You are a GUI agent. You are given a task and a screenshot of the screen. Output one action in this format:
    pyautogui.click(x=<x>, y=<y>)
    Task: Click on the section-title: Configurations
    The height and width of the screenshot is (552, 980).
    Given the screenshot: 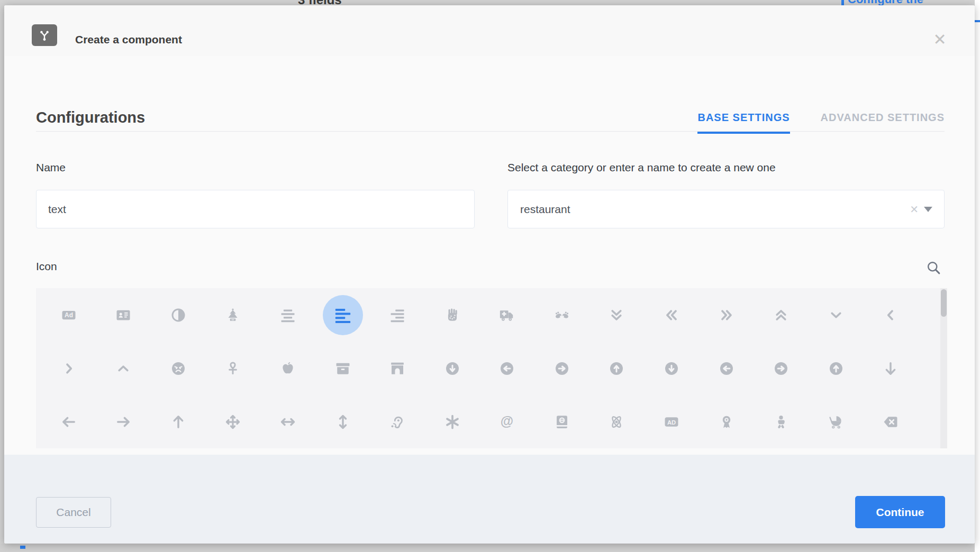 What is the action you would take?
    pyautogui.click(x=90, y=117)
    